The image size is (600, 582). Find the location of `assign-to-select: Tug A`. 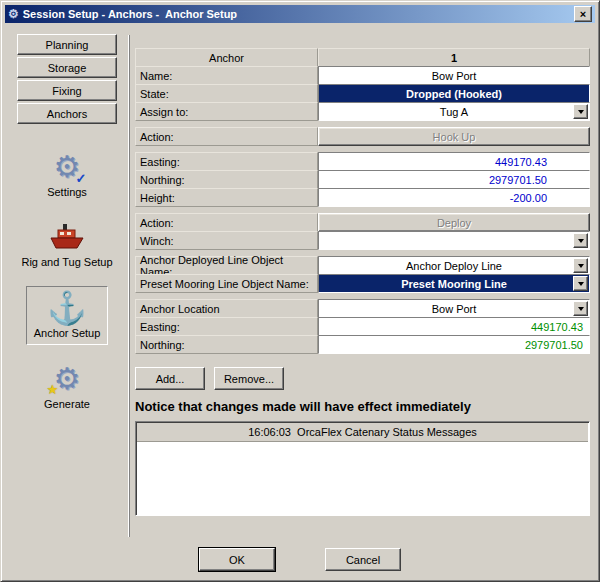

assign-to-select: Tug A is located at coordinates (454, 112).